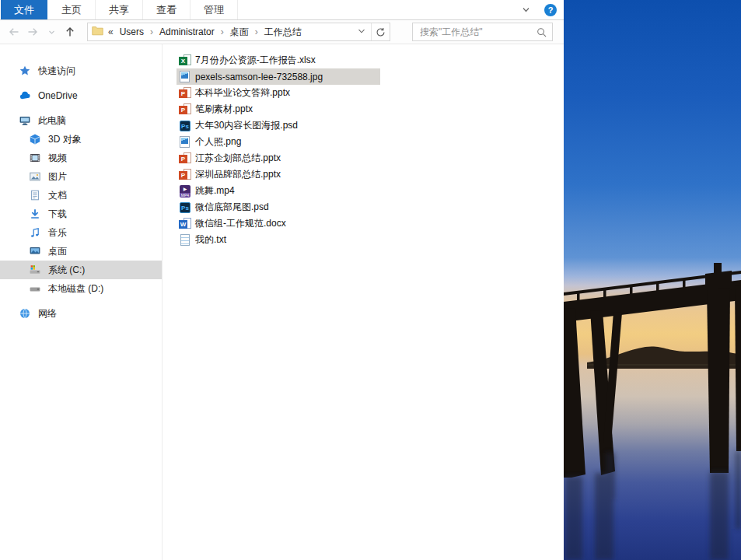  What do you see at coordinates (278, 109) in the screenshot?
I see `file-row: 笔刷素材.pptx` at bounding box center [278, 109].